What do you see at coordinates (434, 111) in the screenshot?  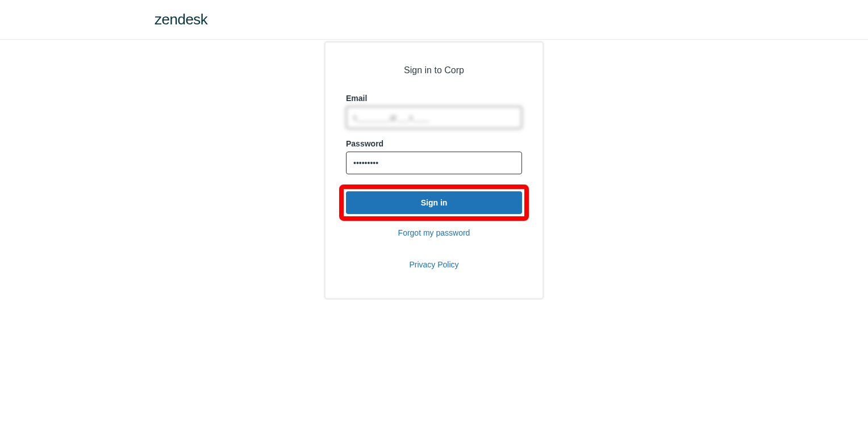 I see `email-field-group: Email` at bounding box center [434, 111].